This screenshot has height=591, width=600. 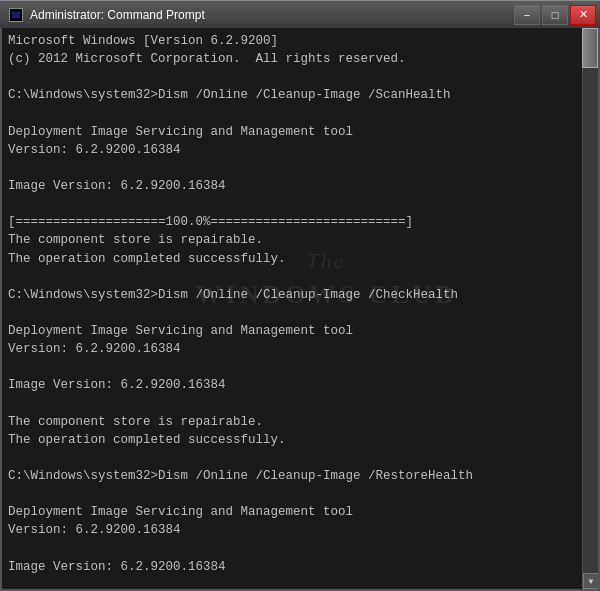 What do you see at coordinates (527, 15) in the screenshot?
I see `minimize-button: −` at bounding box center [527, 15].